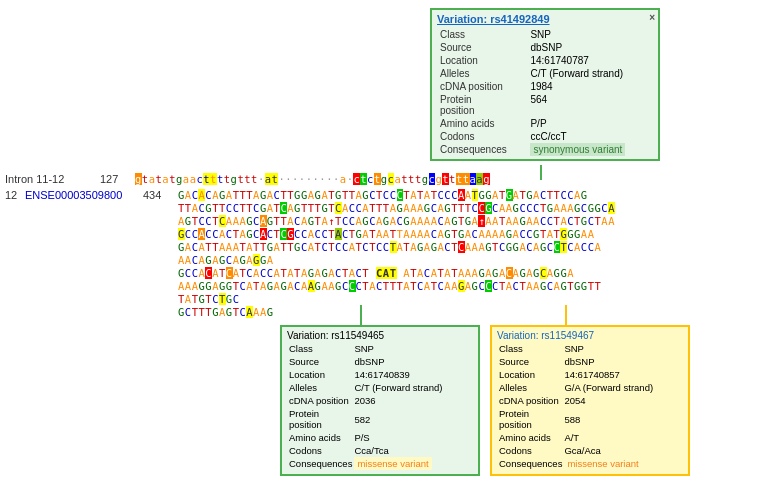  What do you see at coordinates (160, 195) in the screenshot?
I see `exon-length: 434` at bounding box center [160, 195].